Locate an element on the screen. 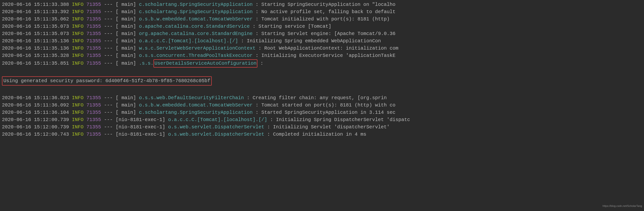 This screenshot has height=211, width=644. log-line: 2020-06-16 15:11:36.104 INFO 71355 --- [… is located at coordinates (322, 113).